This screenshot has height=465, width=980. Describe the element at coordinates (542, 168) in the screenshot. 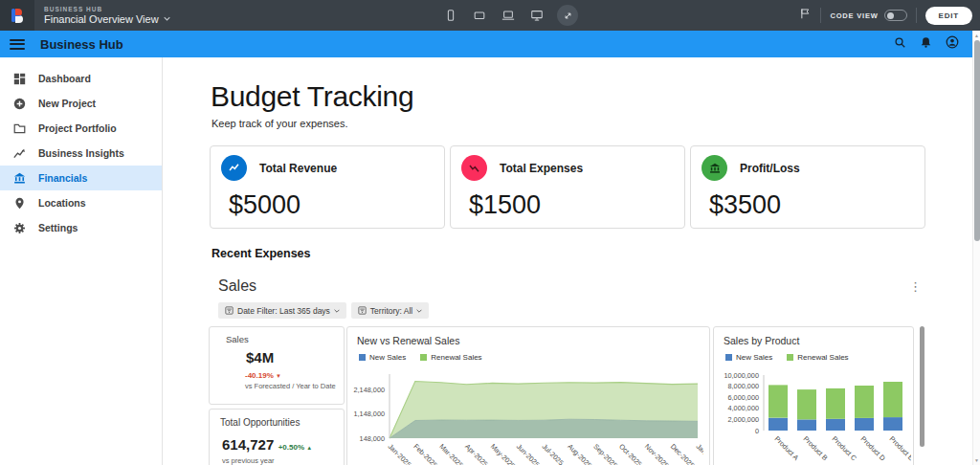

I see `kpi-label: Total Expenses` at that location.